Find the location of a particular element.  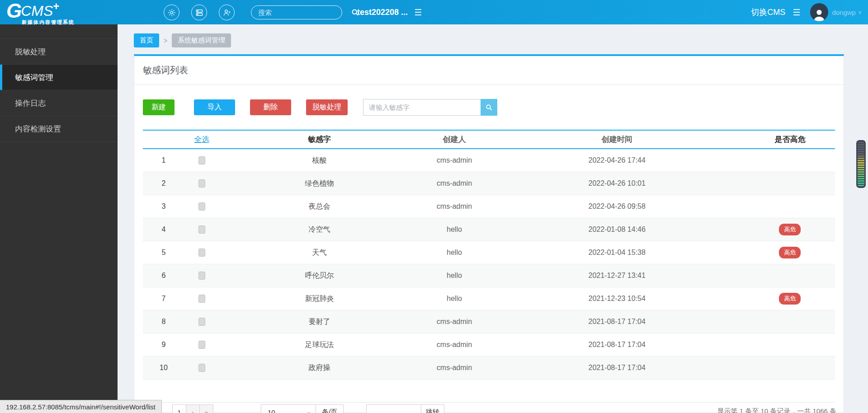

sidebar-item-content-detection: 内容检测设置 is located at coordinates (59, 129).